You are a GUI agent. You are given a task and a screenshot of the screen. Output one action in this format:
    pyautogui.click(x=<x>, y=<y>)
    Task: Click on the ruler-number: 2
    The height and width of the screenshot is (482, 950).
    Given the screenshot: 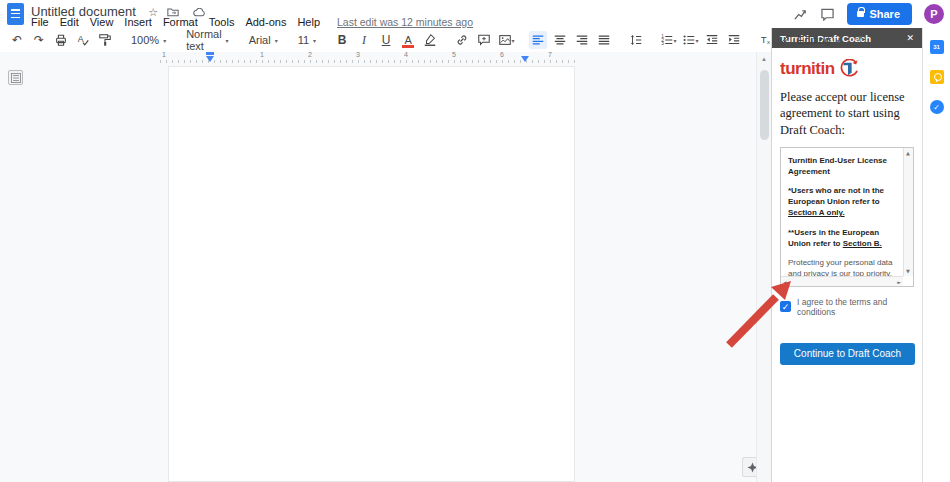 What is the action you would take?
    pyautogui.click(x=310, y=54)
    